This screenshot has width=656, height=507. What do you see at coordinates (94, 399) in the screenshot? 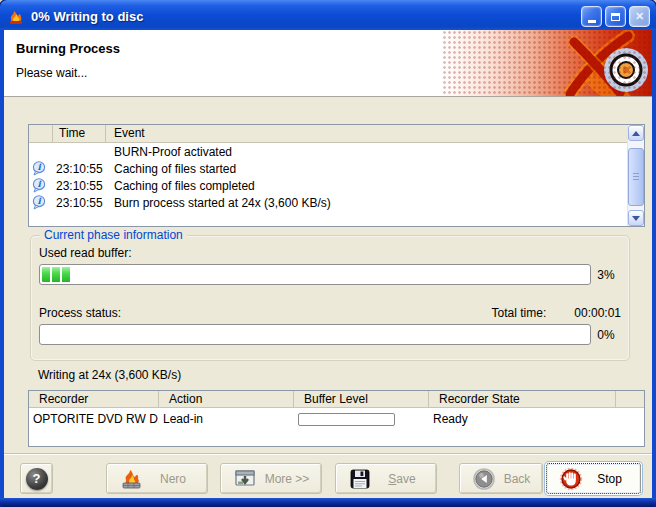
I see `recorder-column-header: Recorder` at bounding box center [94, 399].